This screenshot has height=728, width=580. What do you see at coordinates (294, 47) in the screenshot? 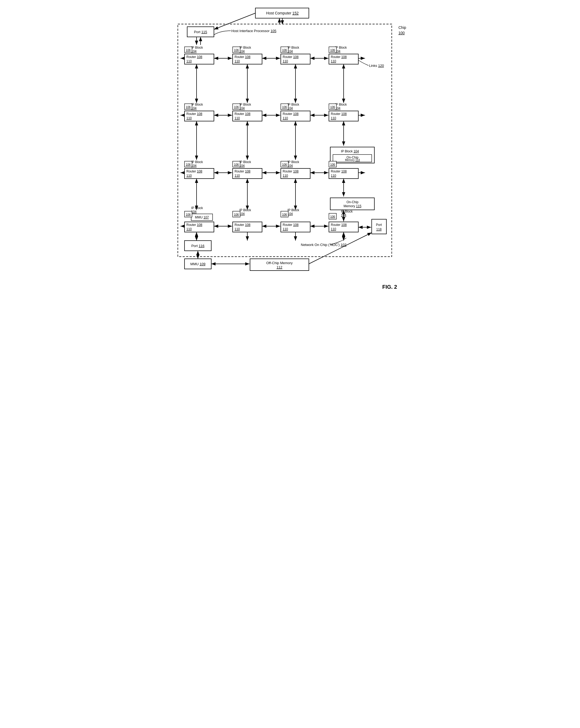
I see `r1c3-ip-label: IP Block` at bounding box center [294, 47].